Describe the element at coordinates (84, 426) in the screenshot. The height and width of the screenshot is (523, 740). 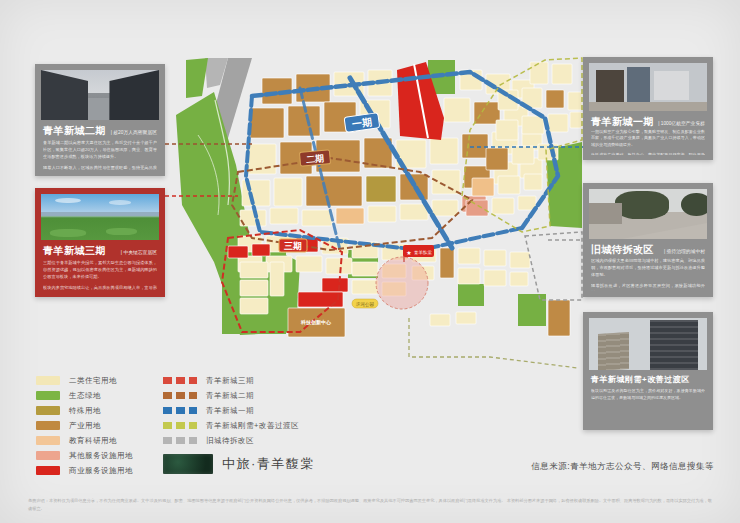
I see `legend-row: 产业用地` at that location.